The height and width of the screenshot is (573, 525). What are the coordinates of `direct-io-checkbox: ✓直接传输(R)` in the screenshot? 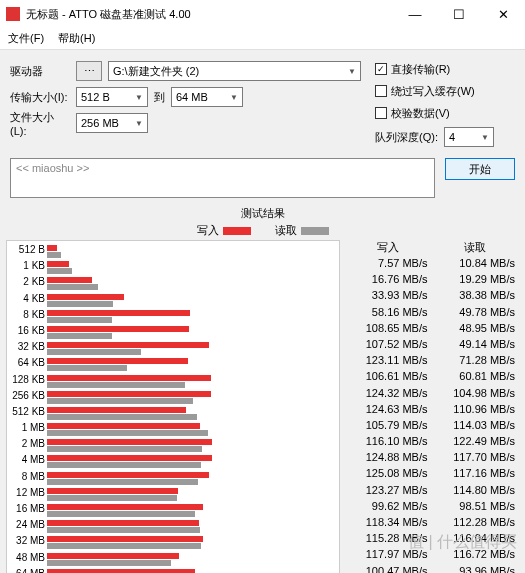 It's located at (445, 69).